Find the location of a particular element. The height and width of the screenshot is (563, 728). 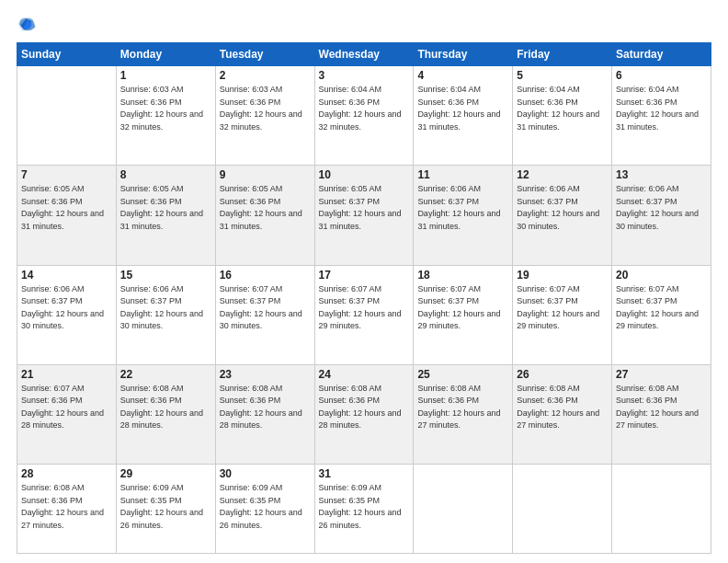

day-number: 4 is located at coordinates (463, 75).